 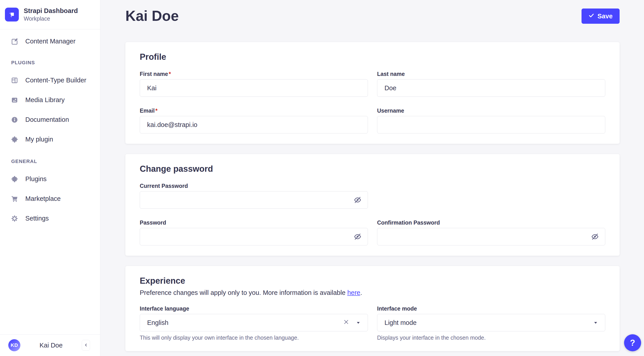 I want to click on sidebar-item-label: Media Library, so click(x=45, y=100).